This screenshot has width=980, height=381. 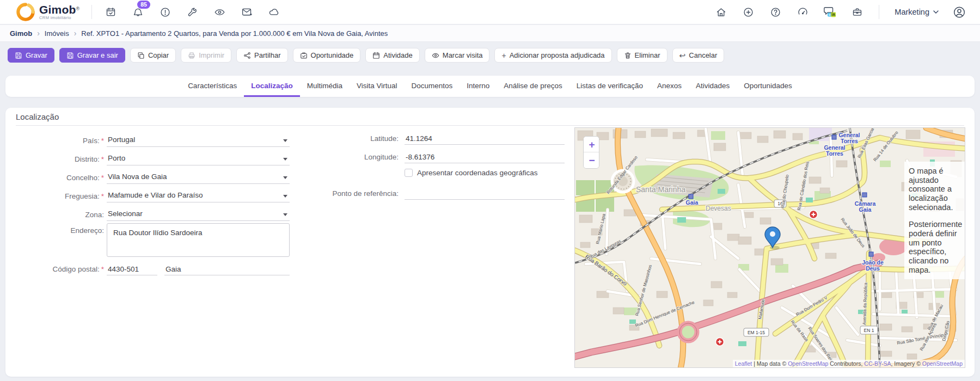 What do you see at coordinates (768, 86) in the screenshot?
I see `tab-oportunidades: Oportunidades` at bounding box center [768, 86].